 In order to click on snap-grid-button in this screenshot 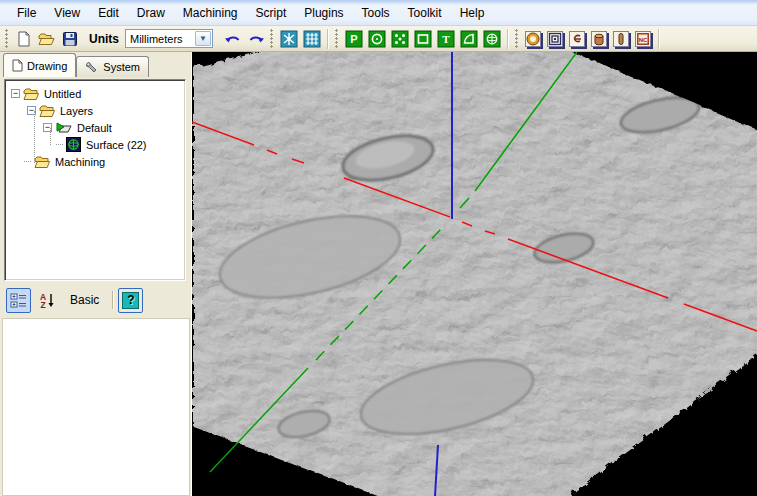, I will do `click(312, 39)`.